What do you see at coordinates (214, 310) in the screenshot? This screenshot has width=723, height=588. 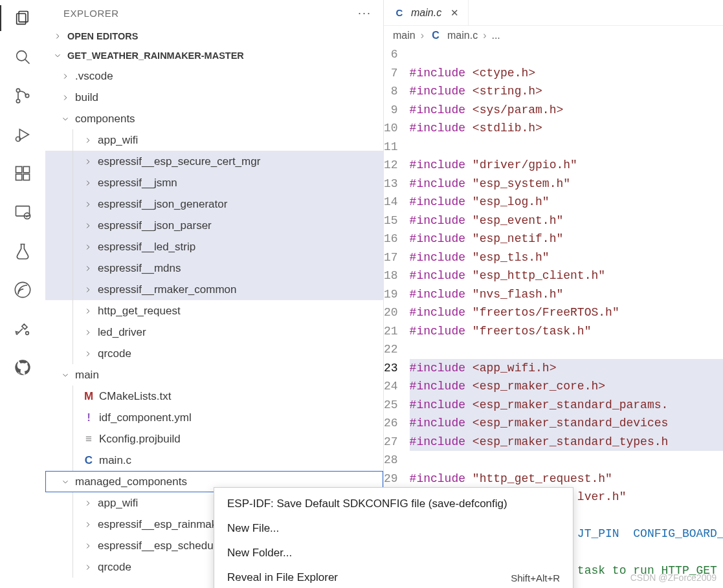 I see `tree-folder: http_get_request` at bounding box center [214, 310].